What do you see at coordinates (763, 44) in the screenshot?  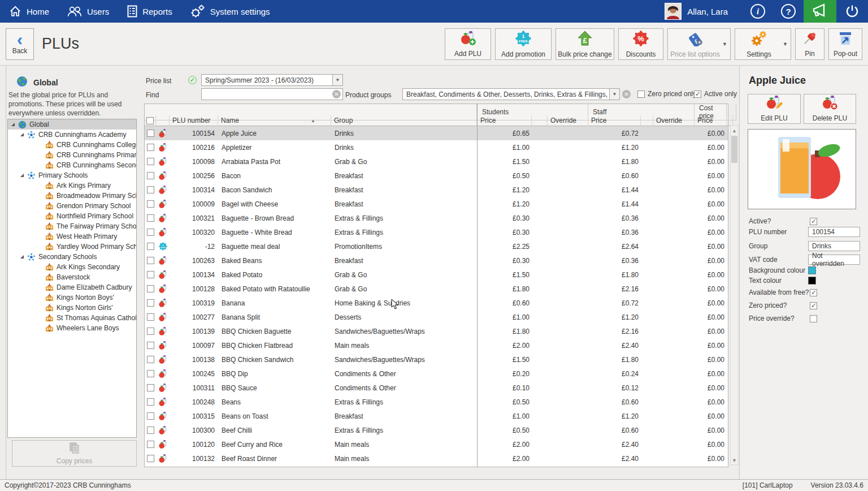 I see `settings-button: Settings ▼` at bounding box center [763, 44].